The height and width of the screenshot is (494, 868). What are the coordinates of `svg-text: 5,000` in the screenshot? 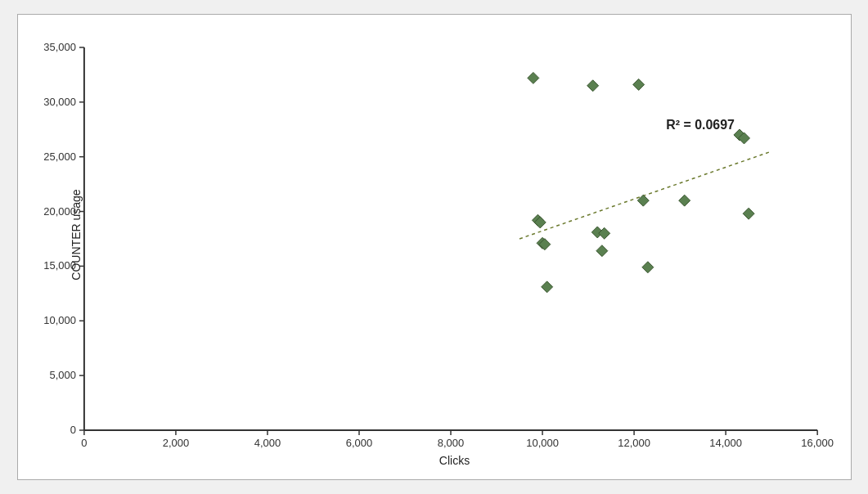 It's located at (62, 375).